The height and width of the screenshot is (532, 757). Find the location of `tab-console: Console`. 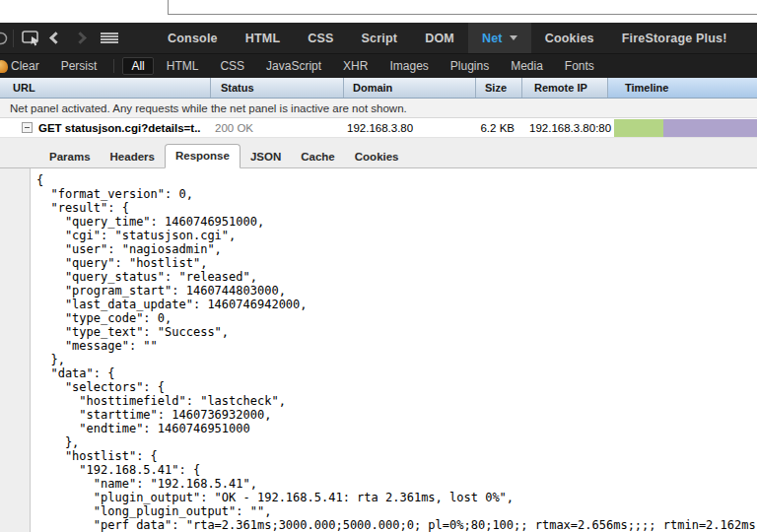

tab-console: Console is located at coordinates (193, 37).